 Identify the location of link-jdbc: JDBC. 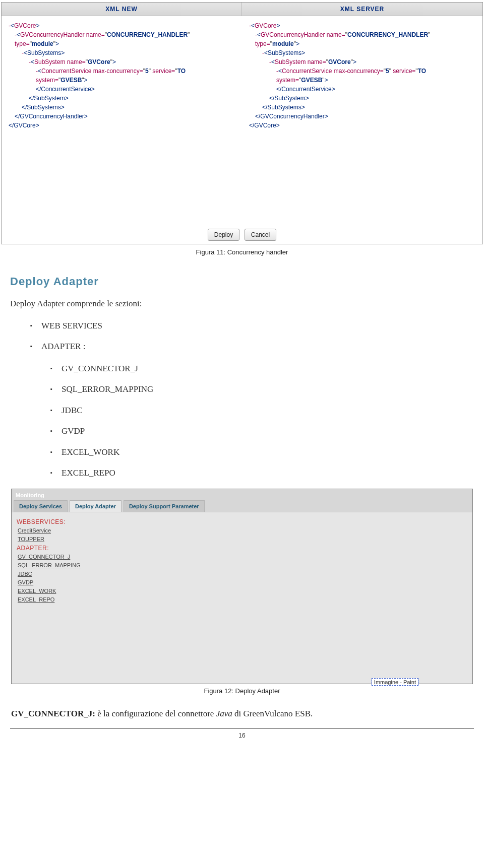
(243, 574).